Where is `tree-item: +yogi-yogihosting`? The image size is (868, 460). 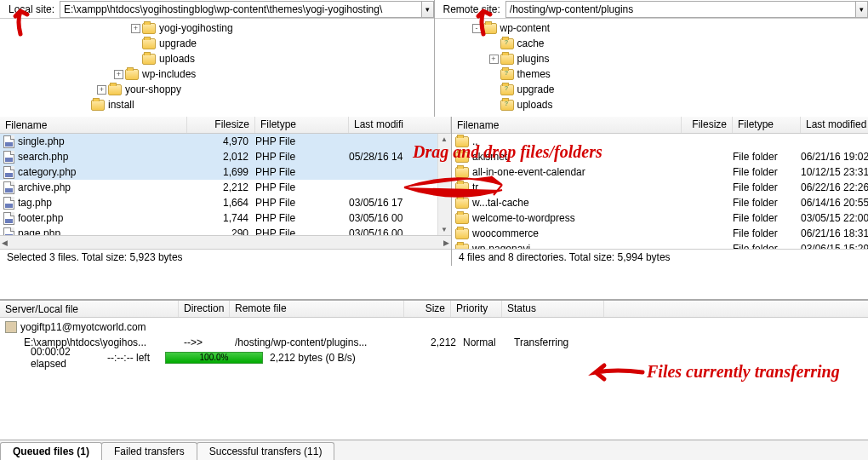 tree-item: +yogi-yogihosting is located at coordinates (217, 28).